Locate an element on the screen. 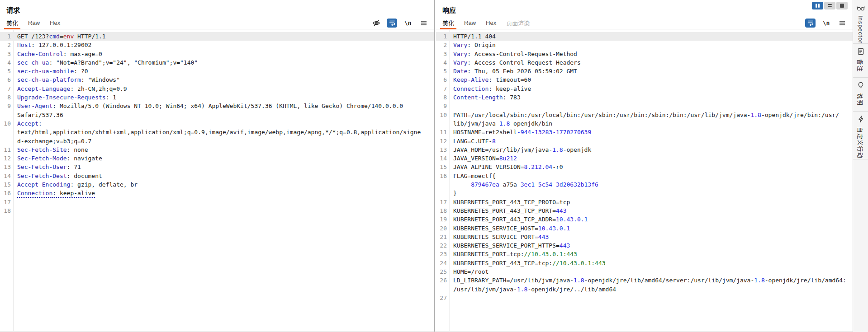 This screenshot has height=332, width=868. layout-rows-button is located at coordinates (830, 5).